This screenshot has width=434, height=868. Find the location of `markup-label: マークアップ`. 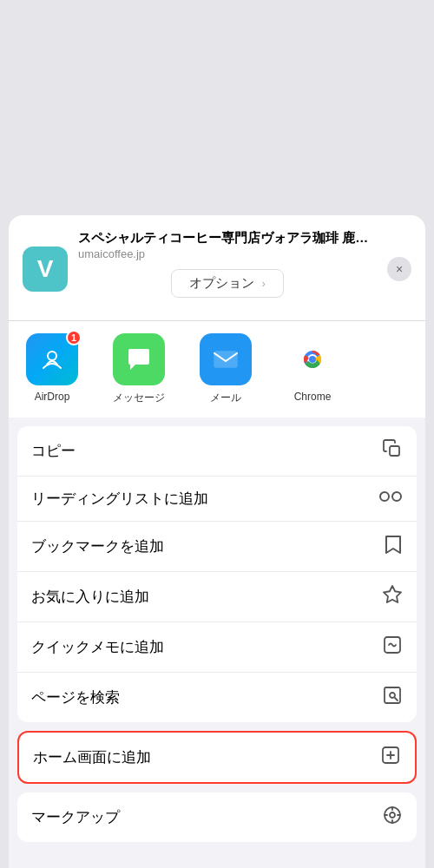

markup-label: マークアップ is located at coordinates (76, 818).